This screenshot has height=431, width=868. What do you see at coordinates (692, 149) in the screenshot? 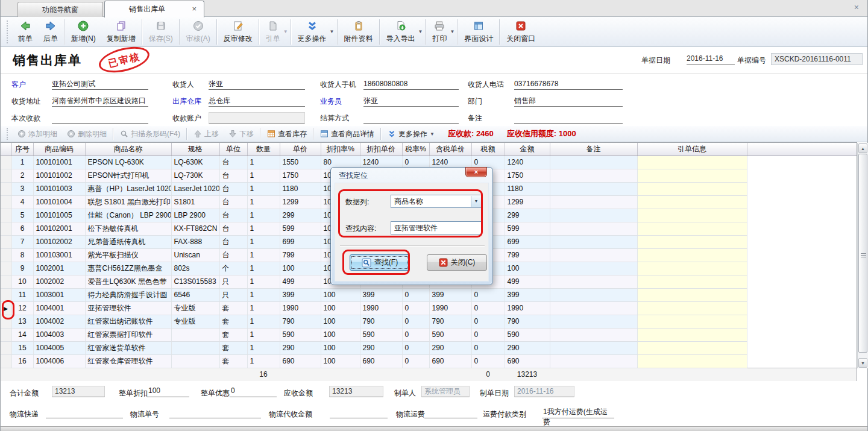
I see `column-header: 引单信息` at bounding box center [692, 149].